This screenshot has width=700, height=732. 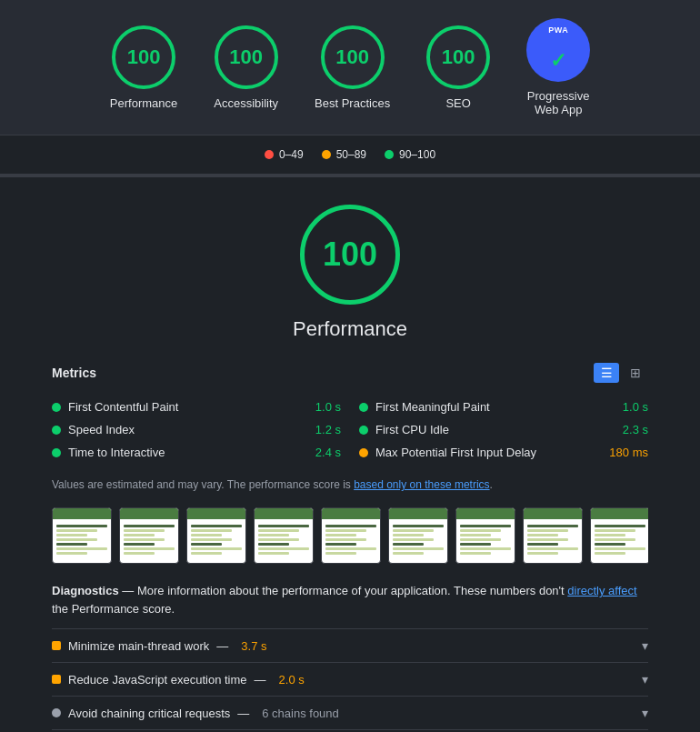 I want to click on score-label-seo: SEO, so click(x=458, y=104).